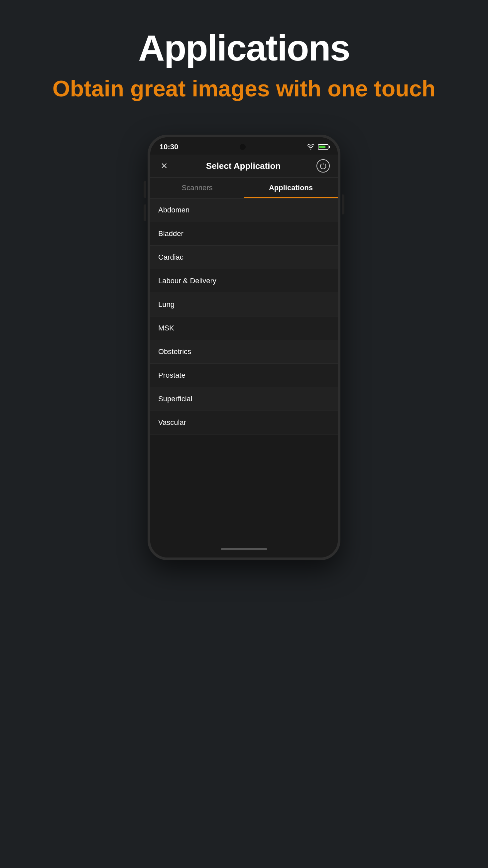  Describe the element at coordinates (244, 423) in the screenshot. I see `list-item-vascular: Vascular` at that location.